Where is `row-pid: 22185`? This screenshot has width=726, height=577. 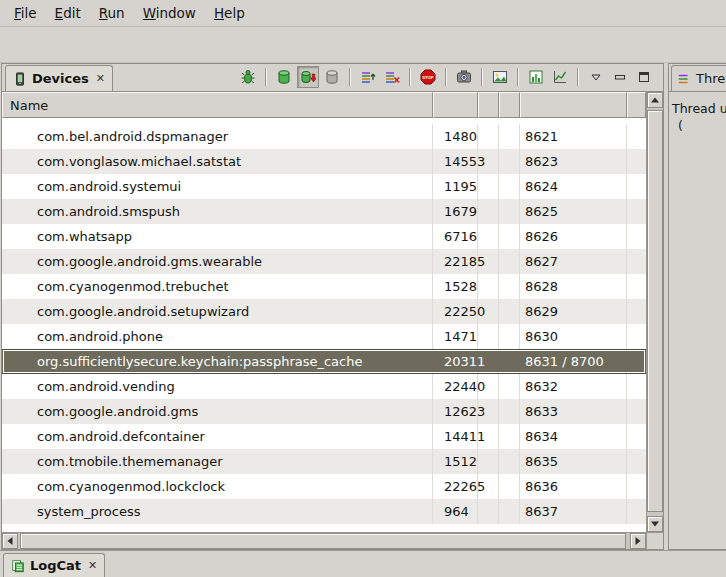 row-pid: 22185 is located at coordinates (456, 262).